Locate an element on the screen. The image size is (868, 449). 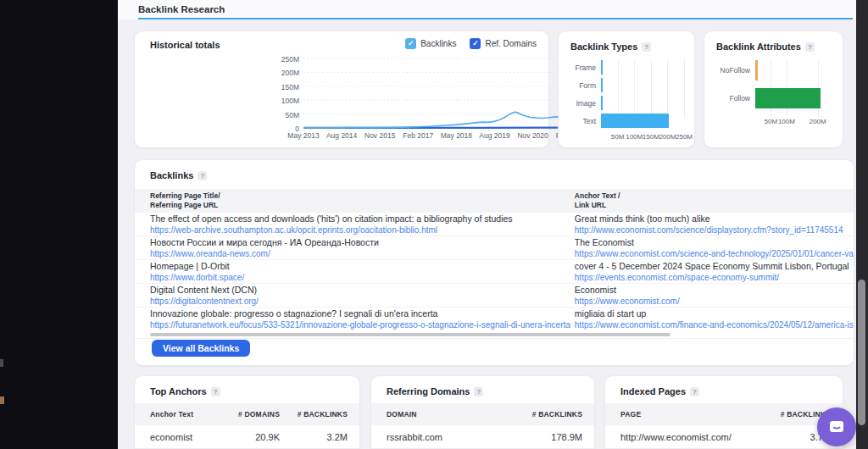
backlink-attributes-chart: NoFollowFollow50M100M200M is located at coordinates (775, 93).